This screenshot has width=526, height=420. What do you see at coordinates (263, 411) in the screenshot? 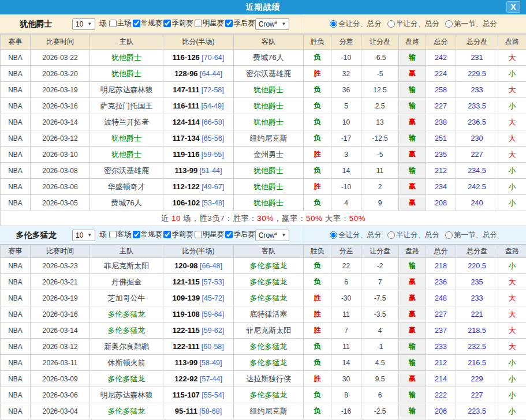
I see `table-row: NBA2026-03-04多伦多猛龙95-111 [58-68]纽约尼克斯负-1…` at bounding box center [263, 411].